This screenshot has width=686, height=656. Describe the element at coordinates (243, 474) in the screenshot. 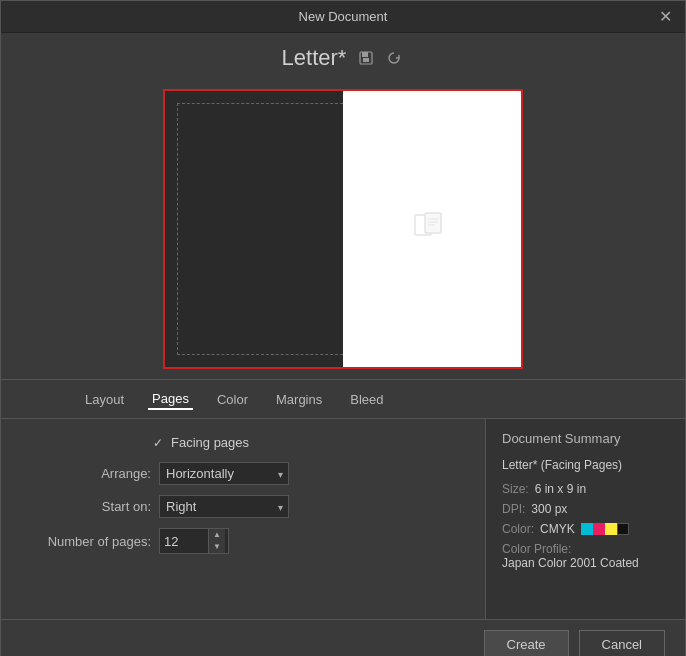

I see `arrange-row: Arrange: Horizontally Vertically` at that location.